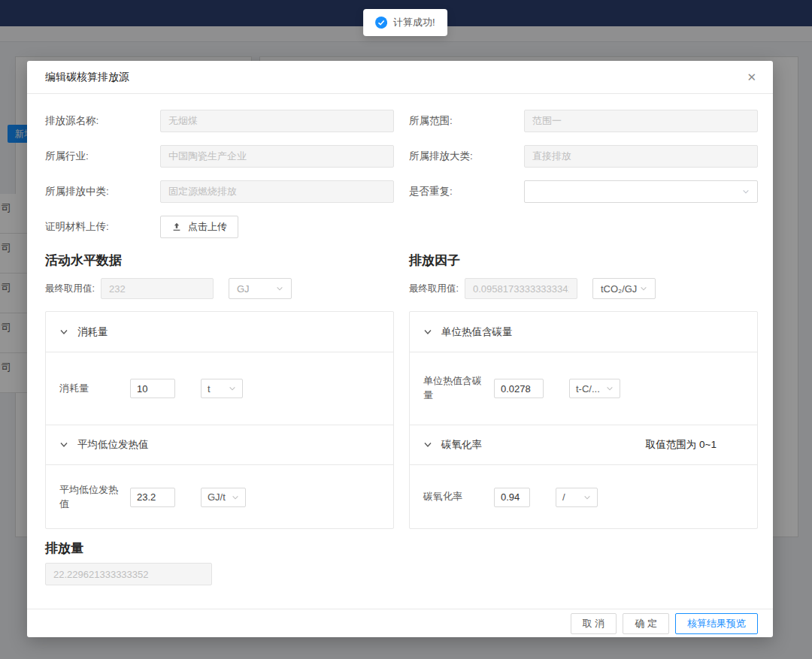  Describe the element at coordinates (466, 121) in the screenshot. I see `field-label: 所属范围:` at that location.